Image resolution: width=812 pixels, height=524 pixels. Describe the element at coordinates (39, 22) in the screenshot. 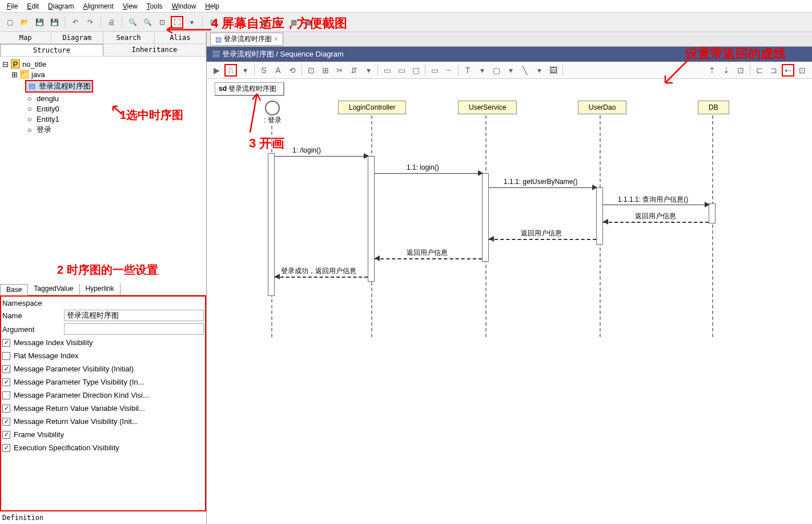

I see `save-icon: 💾` at that location.